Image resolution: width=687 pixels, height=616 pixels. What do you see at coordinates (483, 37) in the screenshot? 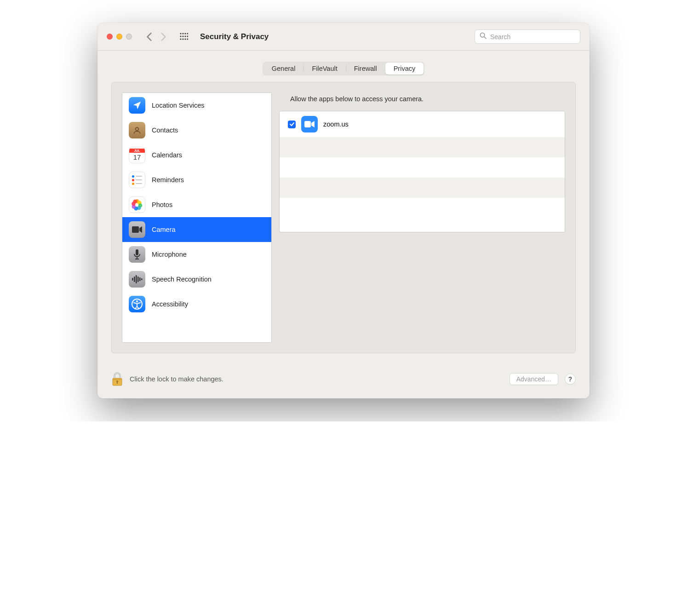
I see `search-icon` at bounding box center [483, 37].